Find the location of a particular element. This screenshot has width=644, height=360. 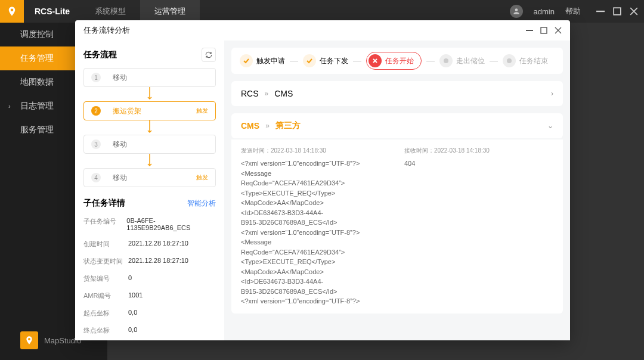

flow-step-2: 2搬运货架触发 is located at coordinates (150, 111).